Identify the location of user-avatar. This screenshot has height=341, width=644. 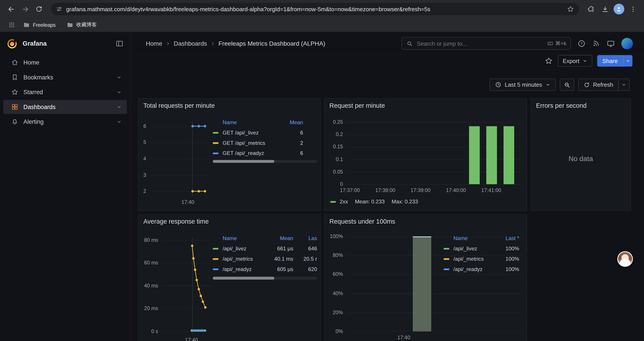
(627, 43).